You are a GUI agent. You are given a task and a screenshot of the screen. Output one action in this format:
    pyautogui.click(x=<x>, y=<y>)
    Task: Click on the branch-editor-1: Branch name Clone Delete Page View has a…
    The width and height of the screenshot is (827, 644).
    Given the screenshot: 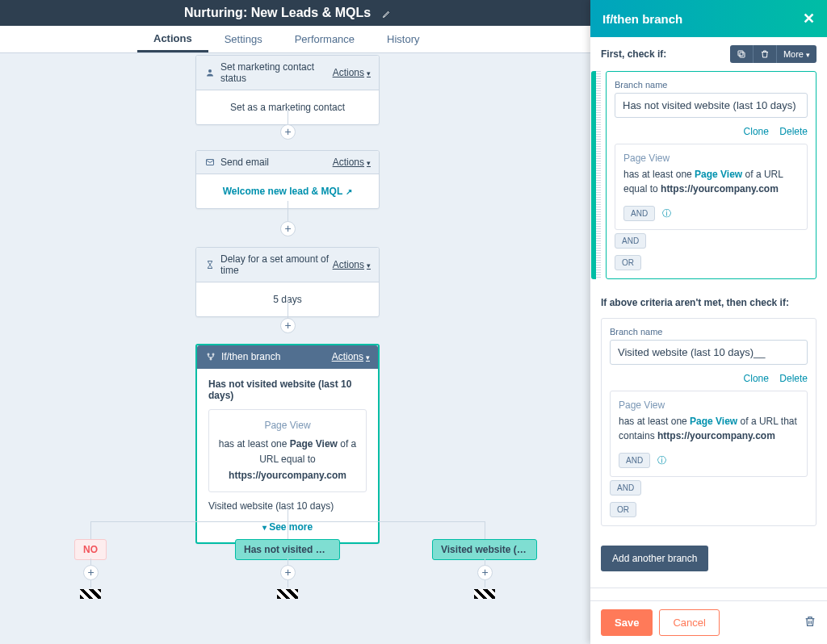 What is the action you would take?
    pyautogui.click(x=709, y=175)
    